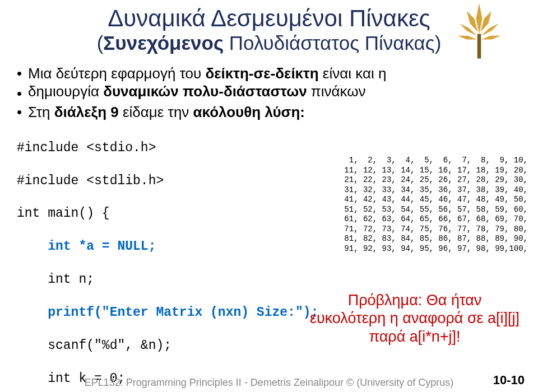 The image size is (538, 392). I want to click on bullet1-text-c: είναι και η, so click(353, 73).